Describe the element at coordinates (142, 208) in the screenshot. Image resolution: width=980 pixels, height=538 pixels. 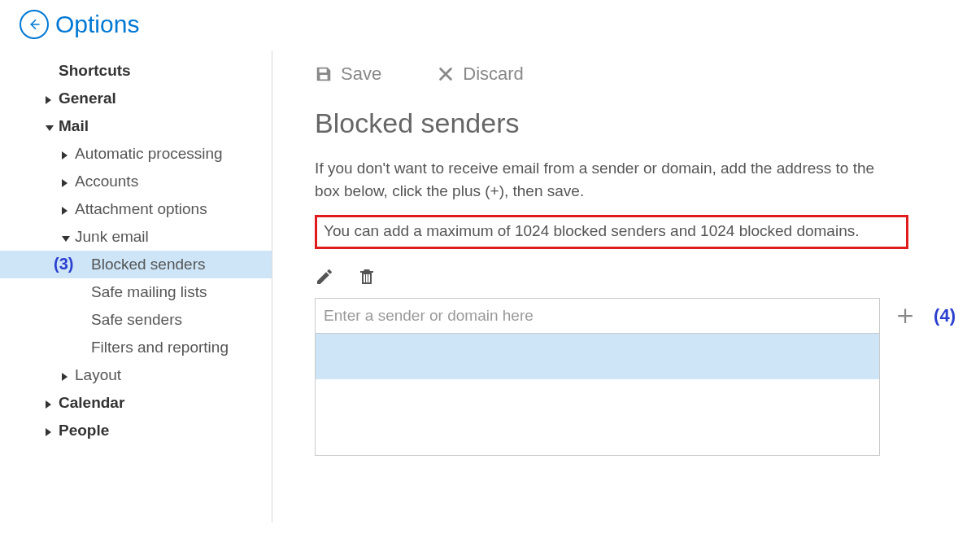
I see `nav-attachment-options-label: Attachment options` at that location.